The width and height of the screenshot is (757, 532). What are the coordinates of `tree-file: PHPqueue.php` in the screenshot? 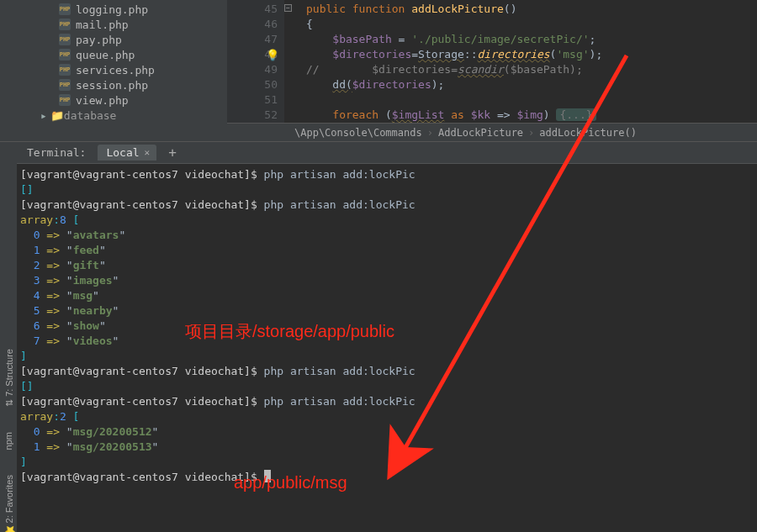 It's located at (114, 55).